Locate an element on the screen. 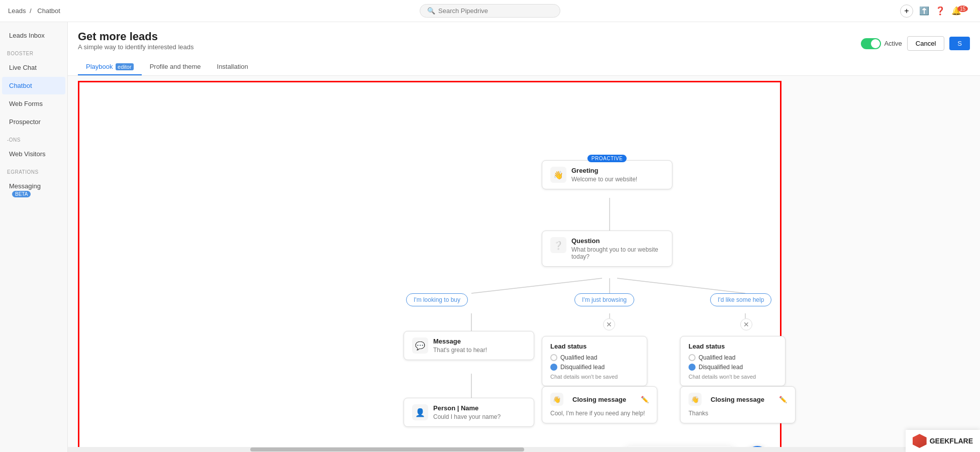  close-help: ✕ is located at coordinates (746, 324).